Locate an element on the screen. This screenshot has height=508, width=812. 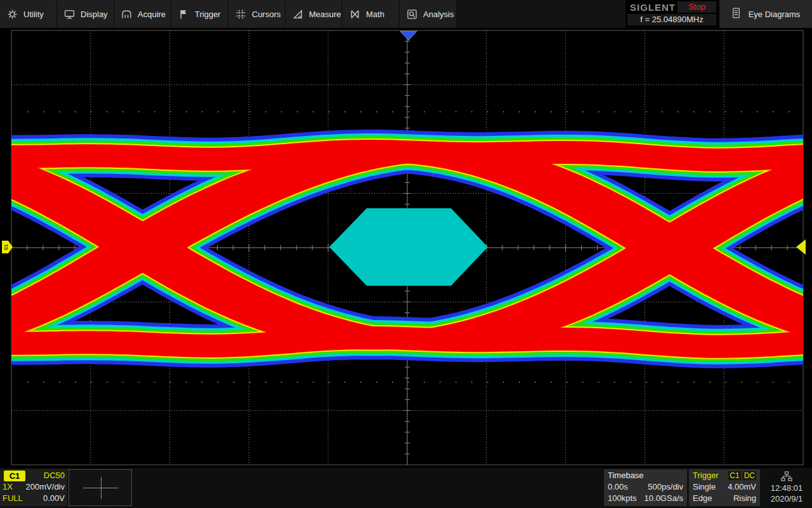
menu-label: Utility is located at coordinates (34, 14).